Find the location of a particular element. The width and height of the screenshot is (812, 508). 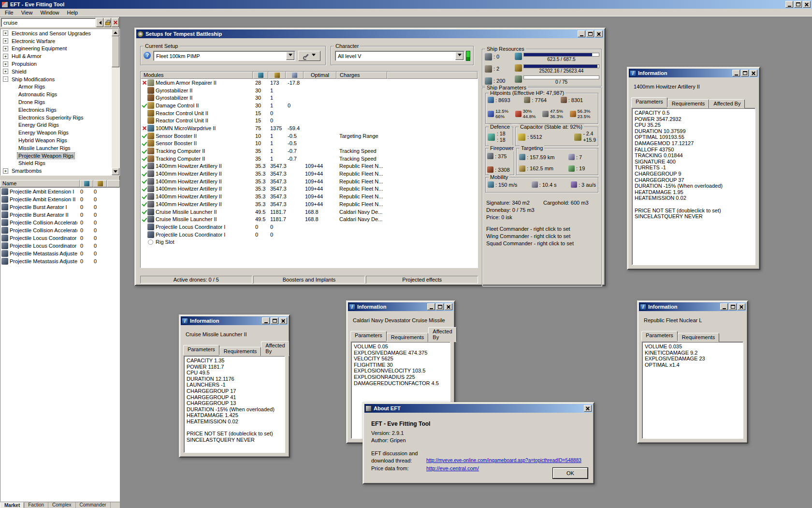

bottom-tab: Faction is located at coordinates (36, 505).